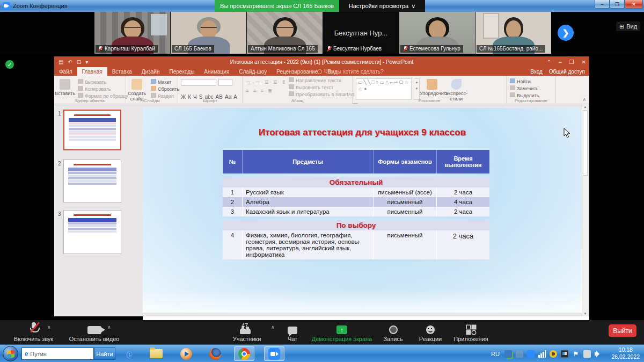 This screenshot has width=644, height=362. I want to click on taskbar-media-player-button, so click(186, 353).